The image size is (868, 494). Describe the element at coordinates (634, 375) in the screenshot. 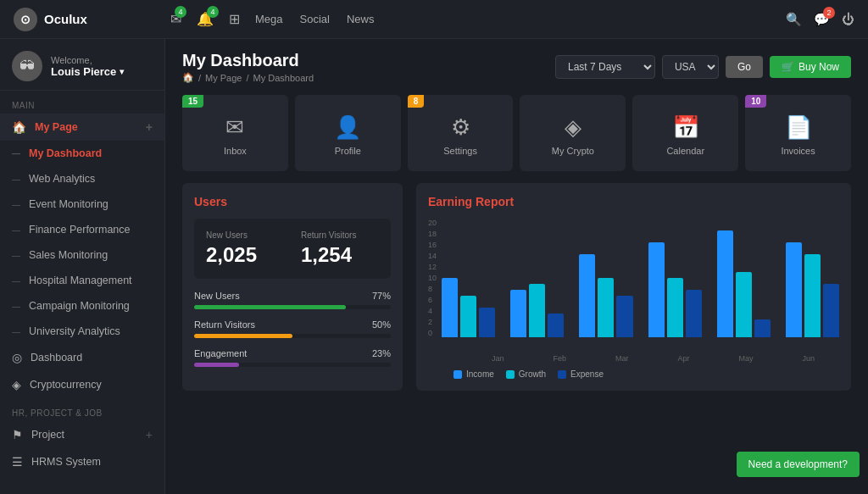

I see `chart-legend: Income Growth Expense` at that location.